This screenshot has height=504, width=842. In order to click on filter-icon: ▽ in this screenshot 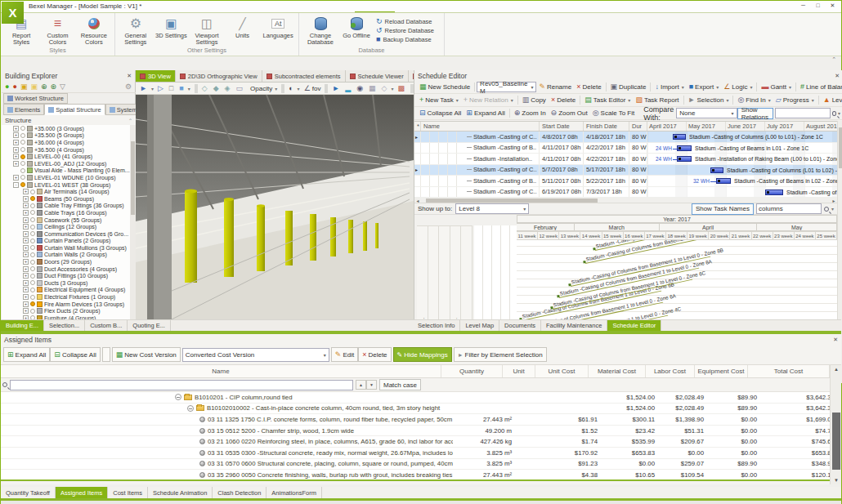, I will do `click(62, 87)`.